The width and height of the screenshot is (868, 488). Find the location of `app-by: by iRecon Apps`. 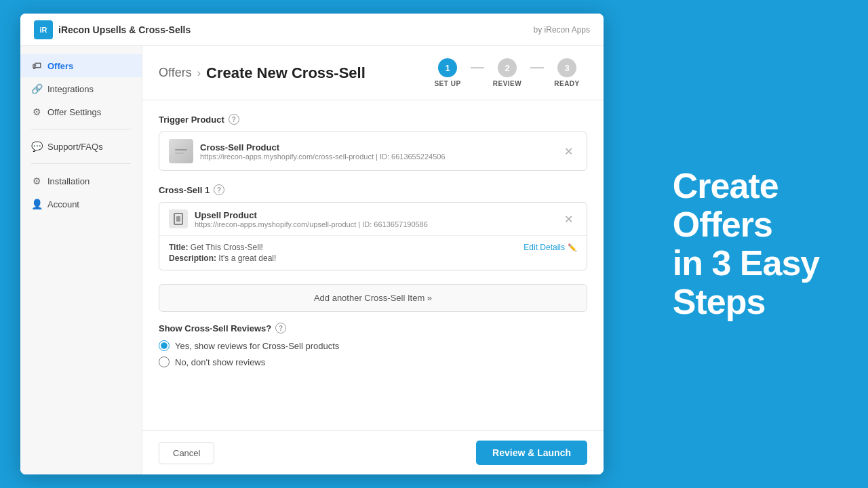

app-by: by iRecon Apps is located at coordinates (561, 30).